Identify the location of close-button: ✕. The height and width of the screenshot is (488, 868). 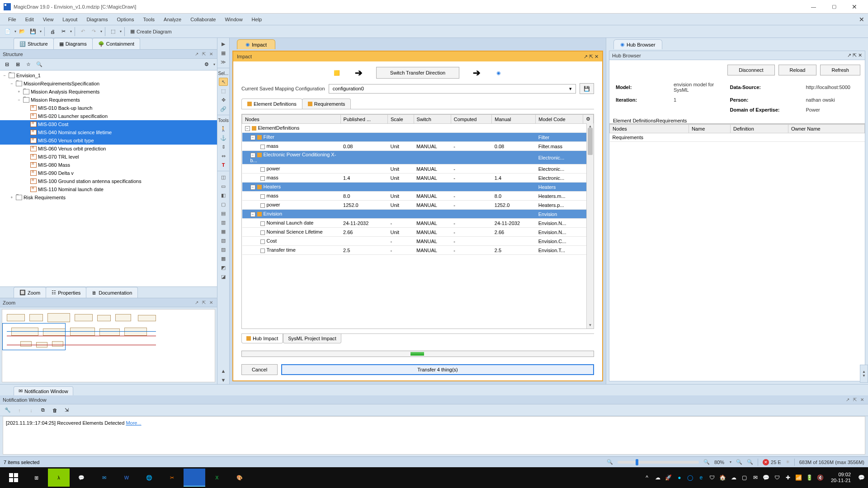
(854, 7).